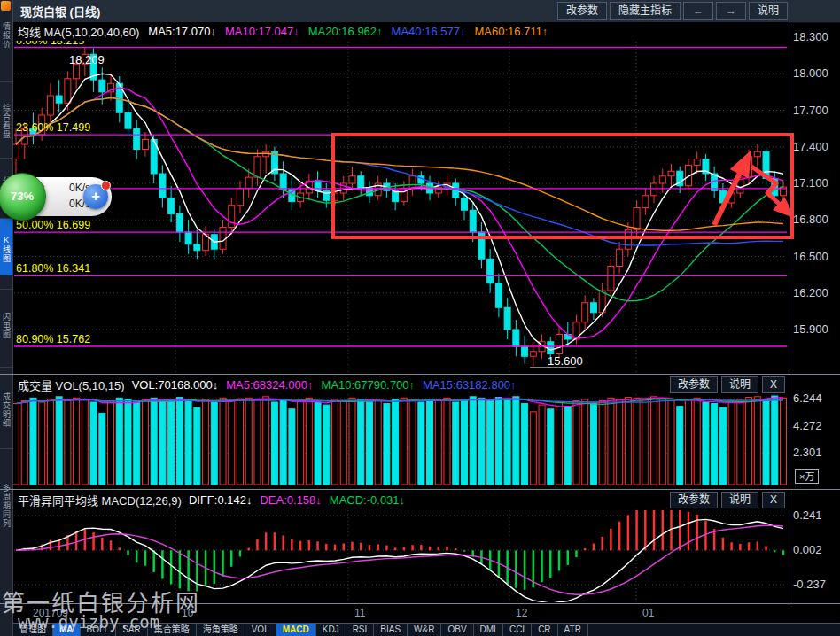  I want to click on price-axis-label: 18.300, so click(811, 37).